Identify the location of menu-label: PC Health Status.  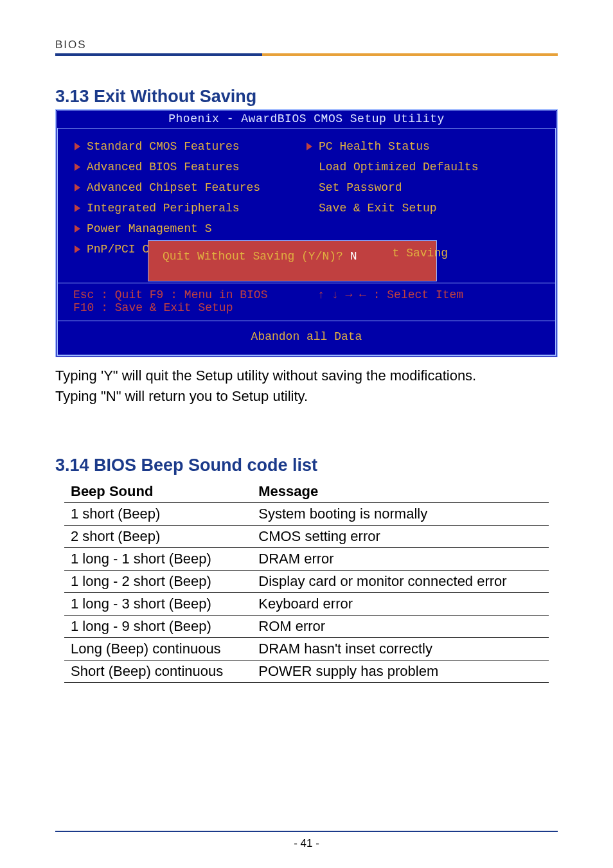
(374, 146).